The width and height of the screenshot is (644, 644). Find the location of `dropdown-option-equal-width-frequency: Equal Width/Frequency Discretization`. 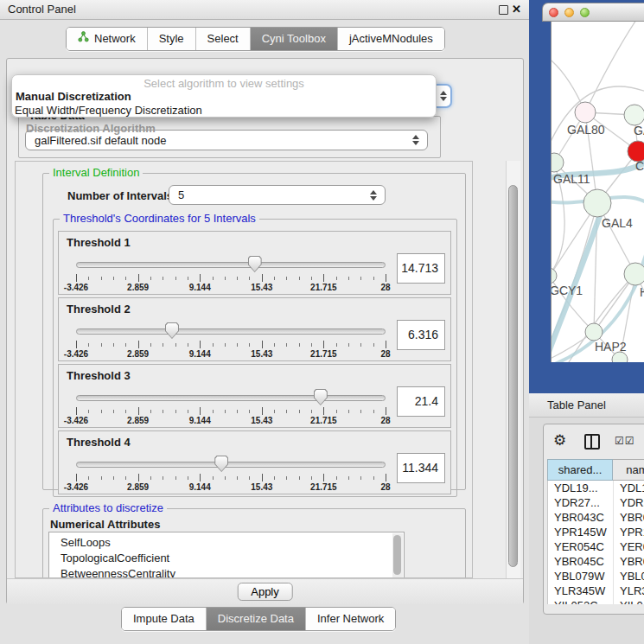

dropdown-option-equal-width-frequency: Equal Width/Frequency Discretization is located at coordinates (109, 111).